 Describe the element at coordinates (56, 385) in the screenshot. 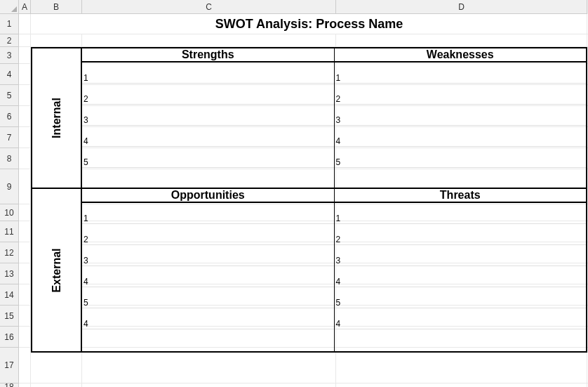

I see `cell-B18` at that location.